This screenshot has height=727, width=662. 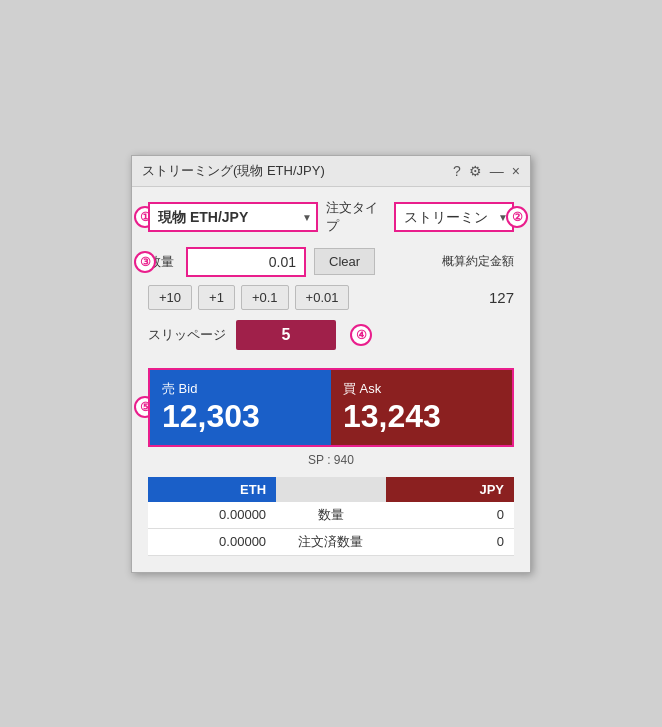 I want to click on spread-text: SP : 940, so click(x=331, y=460).